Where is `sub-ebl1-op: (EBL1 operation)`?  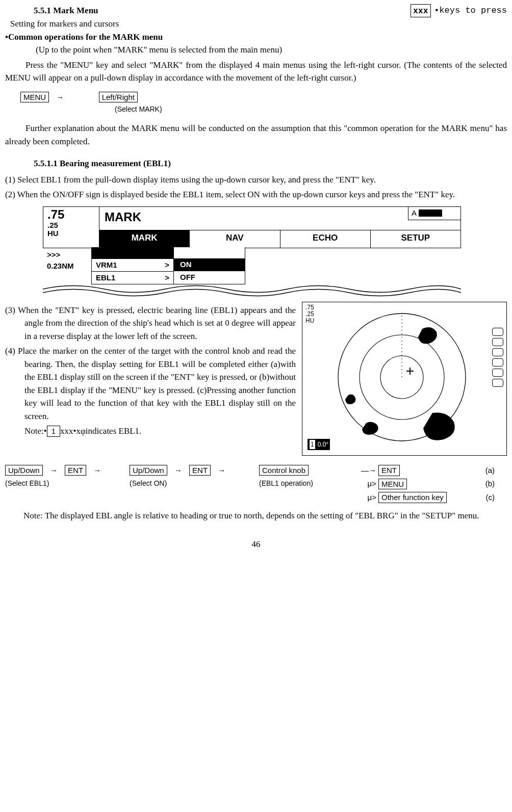 sub-ebl1-op: (EBL1 operation) is located at coordinates (302, 483).